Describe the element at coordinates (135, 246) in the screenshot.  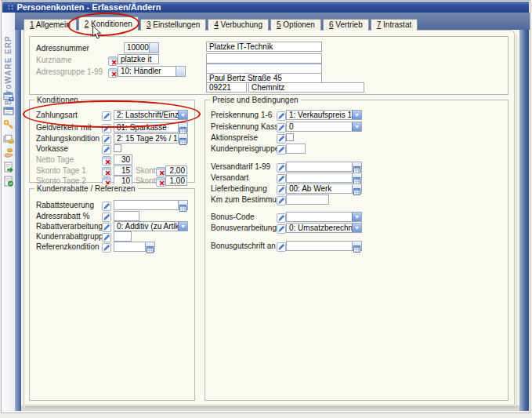
I see `referenzkondition-field` at that location.